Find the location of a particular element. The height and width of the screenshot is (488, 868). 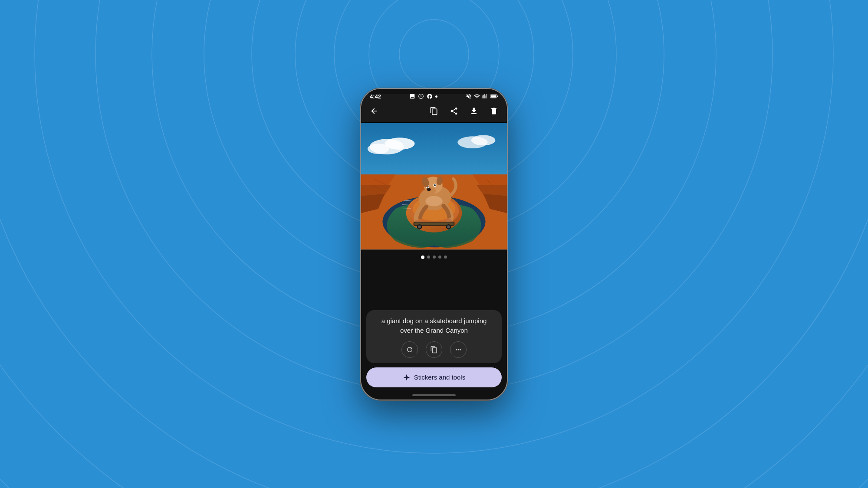

back-button is located at coordinates (374, 111).